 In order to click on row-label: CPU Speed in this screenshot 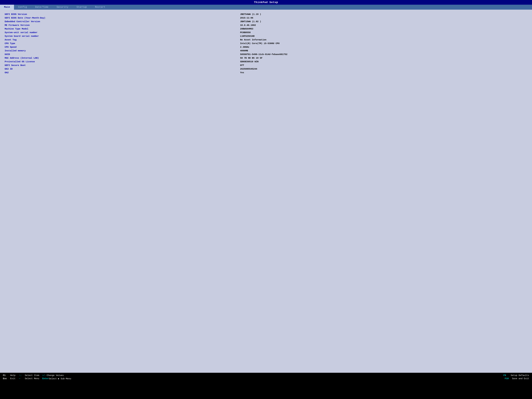, I will do `click(122, 47)`.